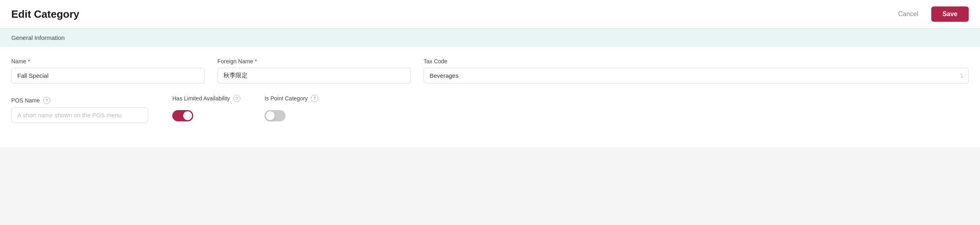 Image resolution: width=980 pixels, height=225 pixels. Describe the element at coordinates (314, 98) in the screenshot. I see `is-point-category-help-icon: ?` at that location.